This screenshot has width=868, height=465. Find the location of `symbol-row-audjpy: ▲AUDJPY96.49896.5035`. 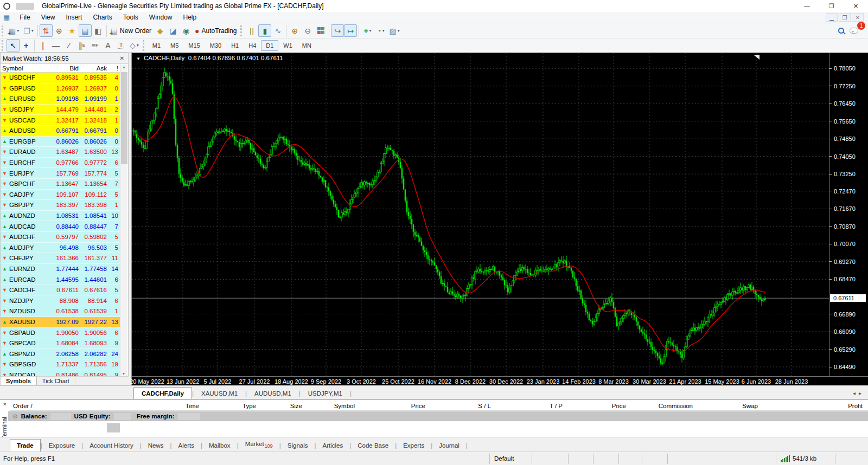

symbol-row-audjpy: ▲AUDJPY96.49896.5035 is located at coordinates (61, 248).